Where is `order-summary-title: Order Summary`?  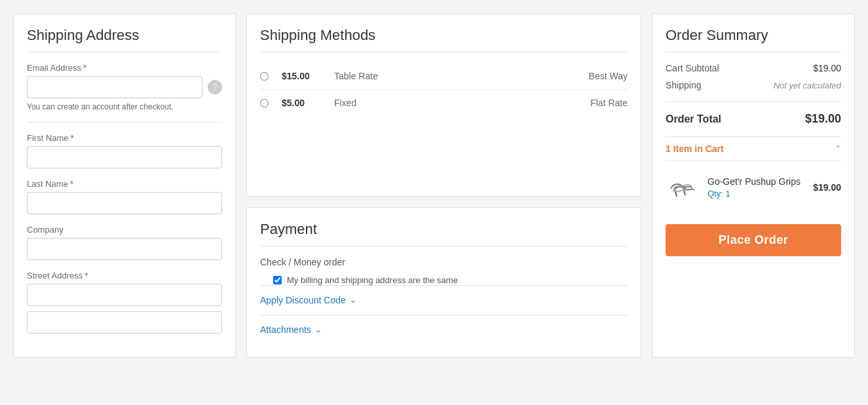 order-summary-title: Order Summary is located at coordinates (753, 39).